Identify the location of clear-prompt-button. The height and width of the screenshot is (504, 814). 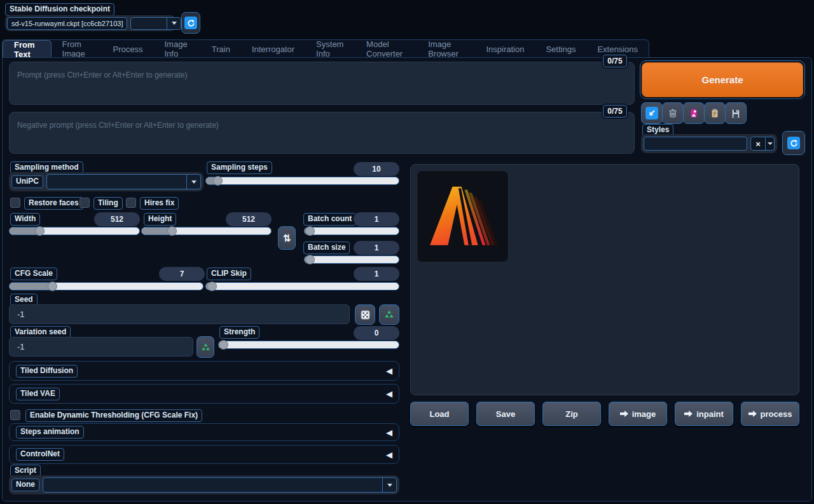
(673, 113).